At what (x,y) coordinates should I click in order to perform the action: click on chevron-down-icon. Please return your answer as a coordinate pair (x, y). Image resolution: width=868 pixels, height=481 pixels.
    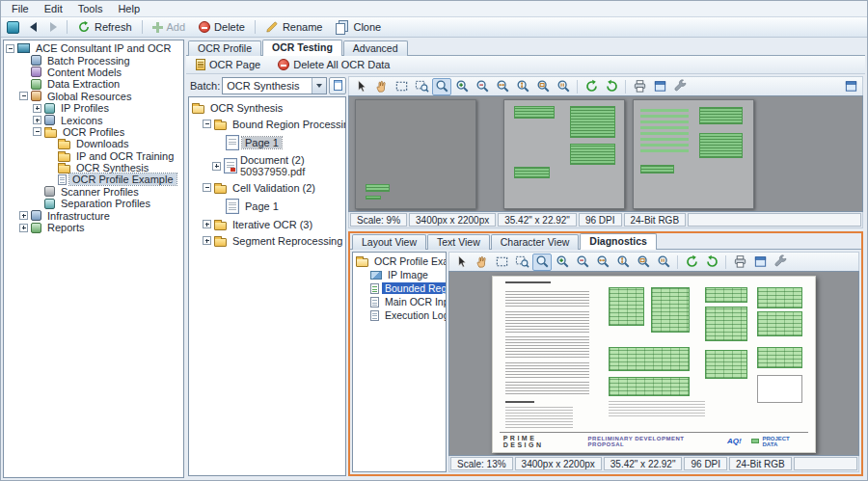
    Looking at the image, I should click on (318, 86).